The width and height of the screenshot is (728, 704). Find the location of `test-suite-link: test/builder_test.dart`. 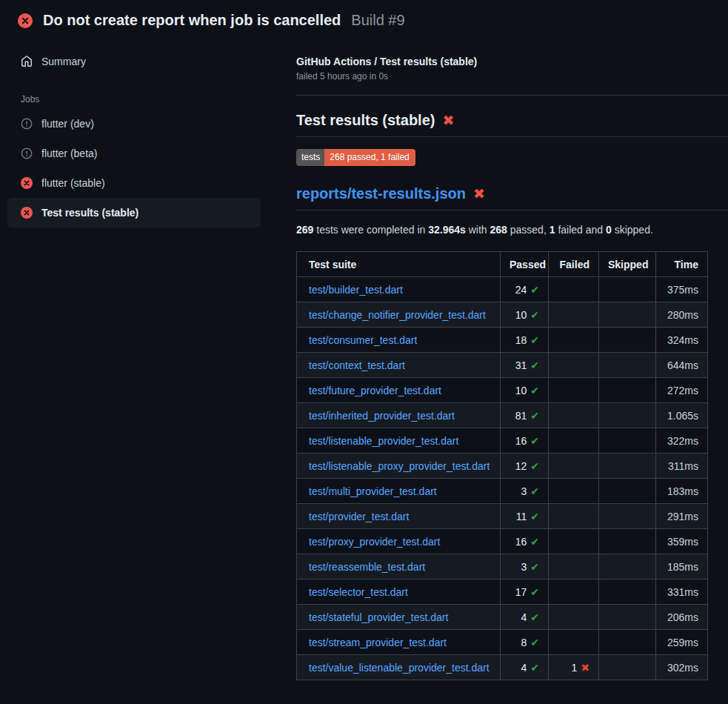

test-suite-link: test/builder_test.dart is located at coordinates (355, 290).